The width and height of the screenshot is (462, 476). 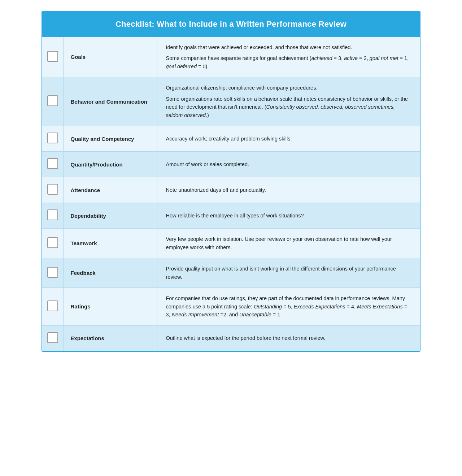 I want to click on description-paragraph: Accuracy of work; creativity and problem…, so click(x=289, y=139).